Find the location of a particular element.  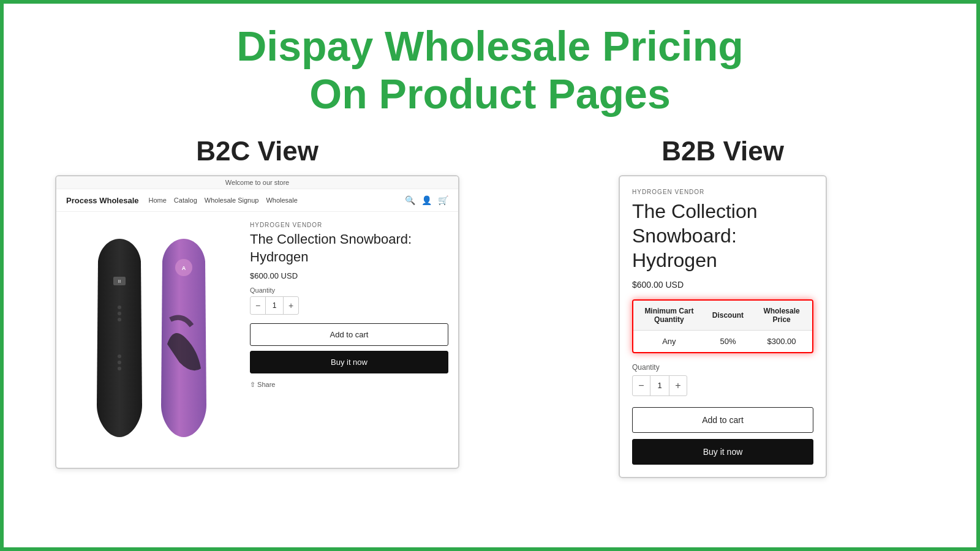

b2b-product-title: The Collection Snowboard: Hydrogen is located at coordinates (723, 236).